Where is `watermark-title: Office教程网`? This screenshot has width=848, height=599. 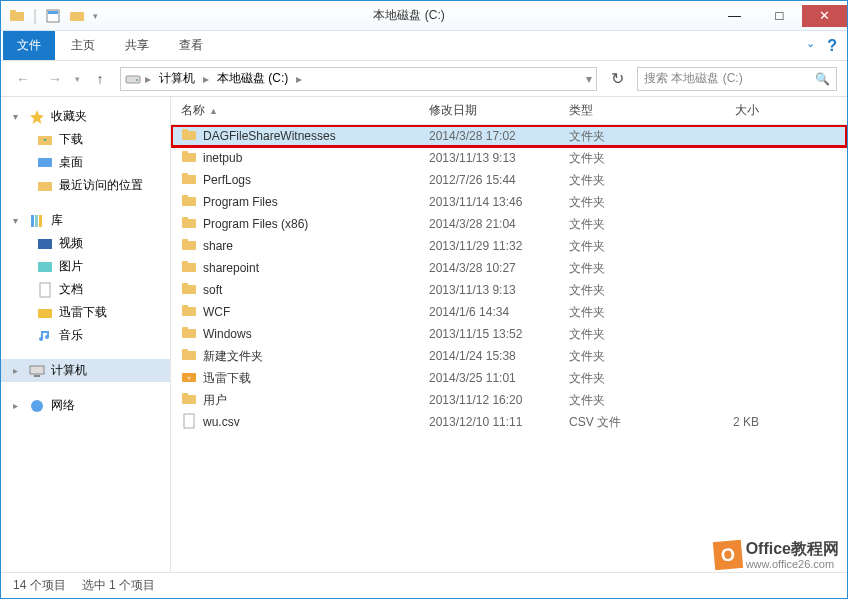
watermark-title: Office教程网 is located at coordinates (792, 548).